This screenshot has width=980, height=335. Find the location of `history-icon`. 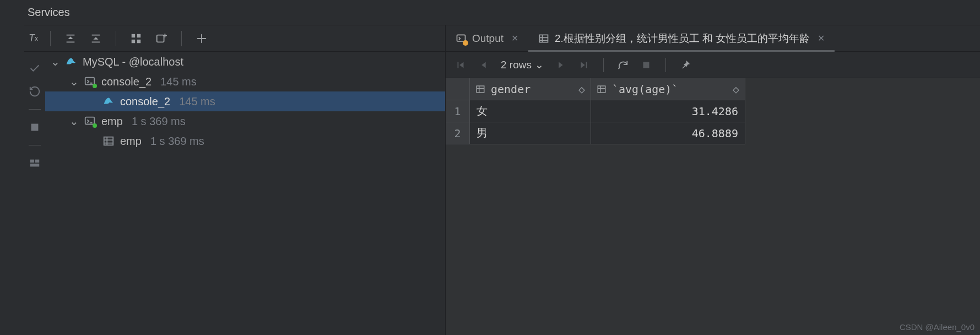

history-icon is located at coordinates (35, 91).